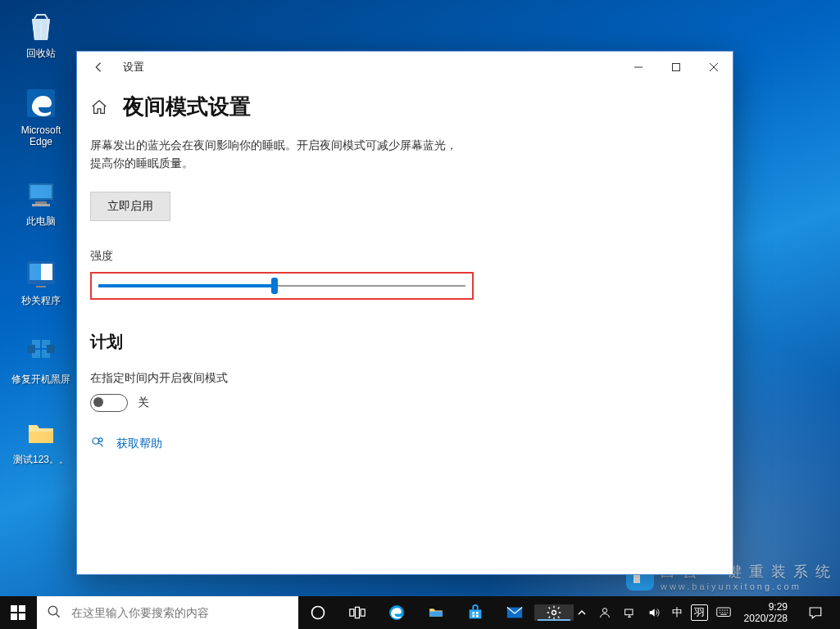 This screenshot has width=840, height=629. Describe the element at coordinates (436, 613) in the screenshot. I see `taskbar-file-explorer` at that location.